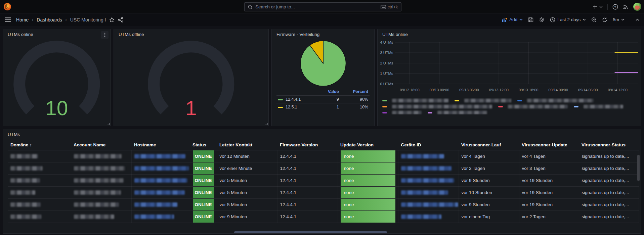  Describe the element at coordinates (101, 145) in the screenshot. I see `column-header-account-name: Account-Name` at that location.